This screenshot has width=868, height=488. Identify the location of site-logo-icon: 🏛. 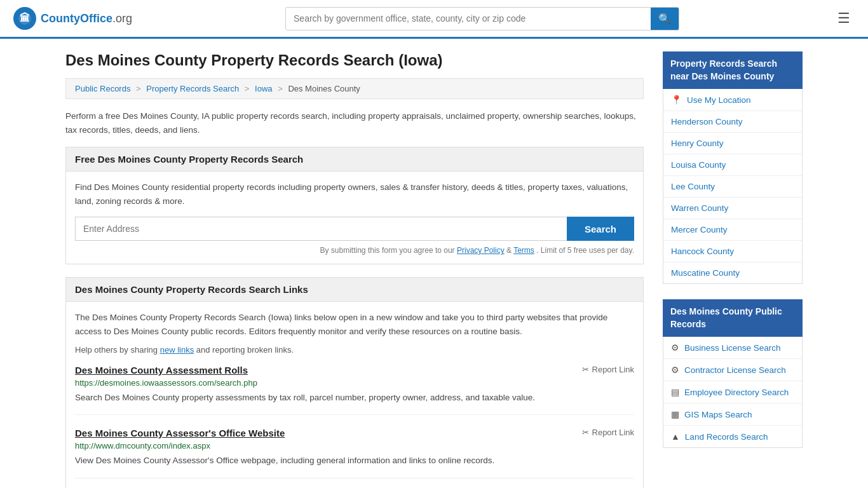
(25, 18).